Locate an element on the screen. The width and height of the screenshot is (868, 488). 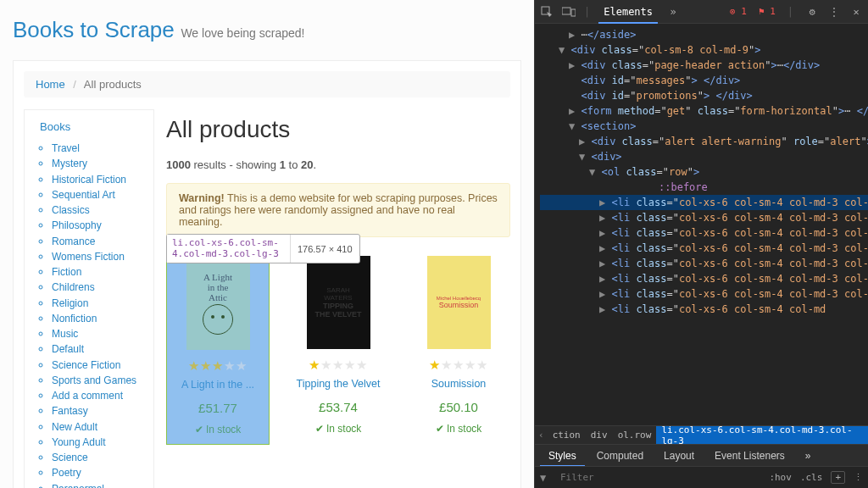
dom-tree-line: ::before is located at coordinates (704, 187).